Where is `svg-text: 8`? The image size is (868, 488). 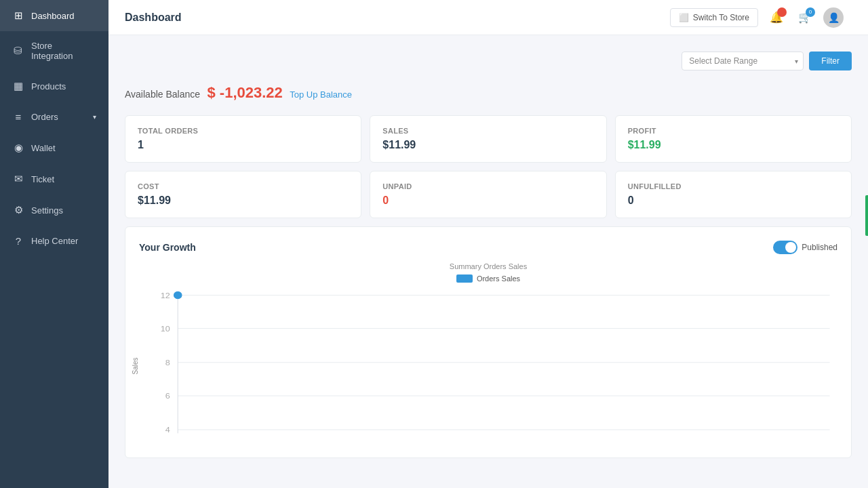 svg-text: 8 is located at coordinates (168, 362).